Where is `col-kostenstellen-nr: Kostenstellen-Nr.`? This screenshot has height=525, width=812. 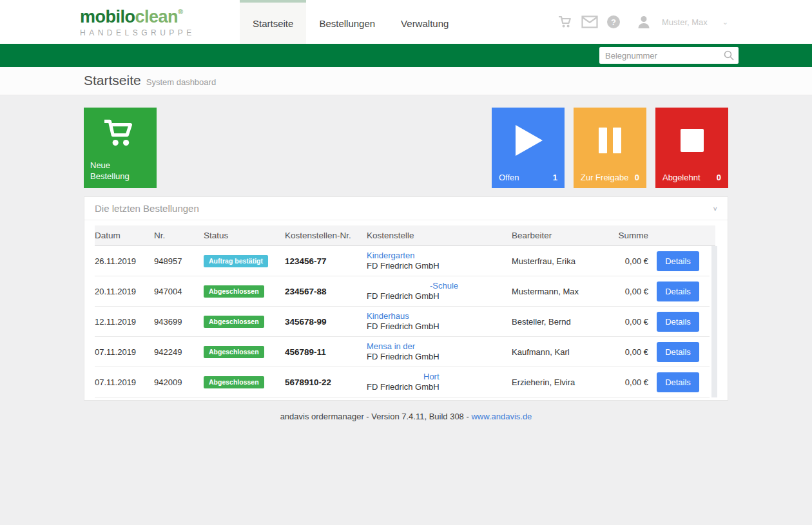
col-kostenstellen-nr: Kostenstellen-Nr. is located at coordinates (326, 236).